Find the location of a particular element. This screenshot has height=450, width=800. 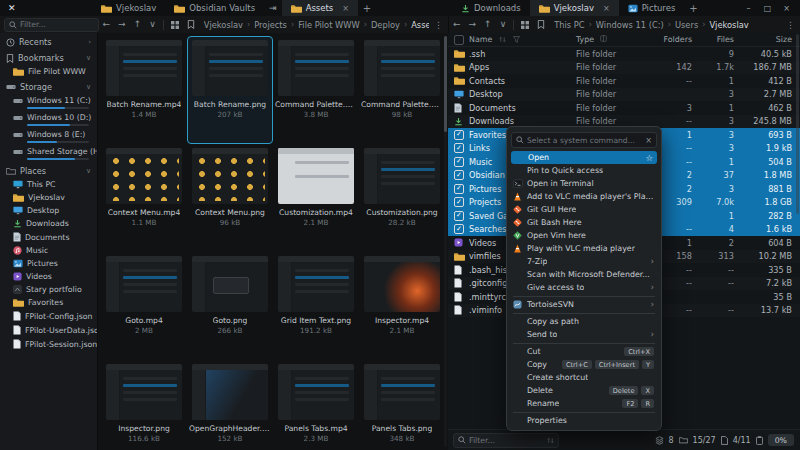

close-button: × is located at coordinates (786, 8).